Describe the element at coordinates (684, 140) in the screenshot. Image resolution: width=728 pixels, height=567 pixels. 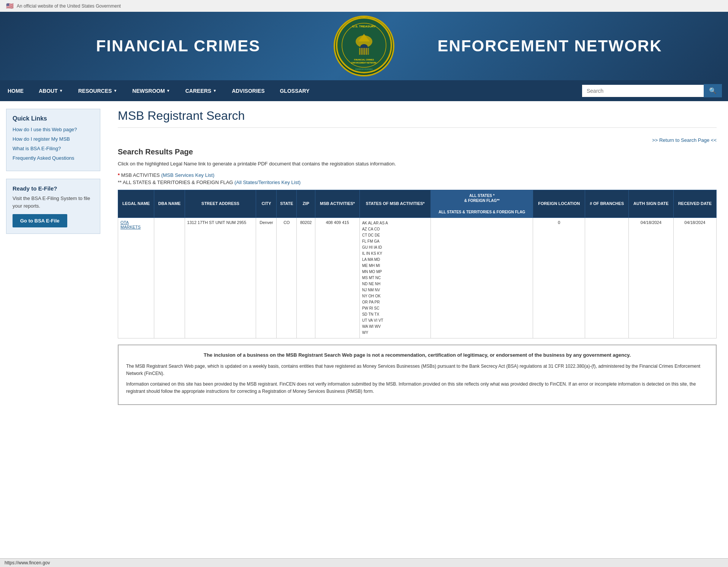
I see `return-to-search-link: >> Return to Search Page <<` at that location.